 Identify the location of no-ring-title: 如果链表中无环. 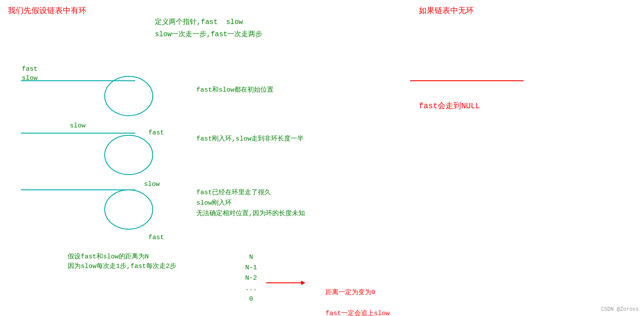
(446, 10).